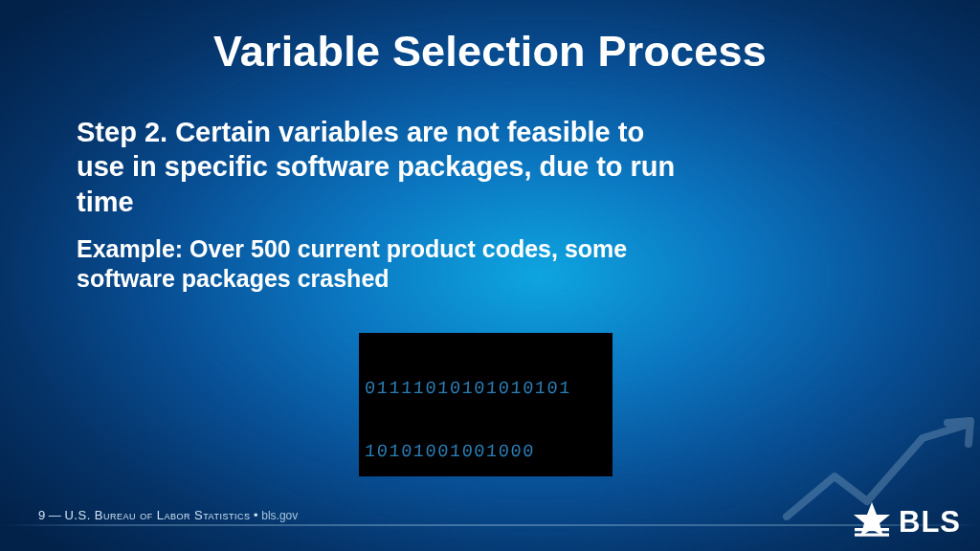  Describe the element at coordinates (485, 452) in the screenshot. I see `binary-row: 10101001001000` at that location.